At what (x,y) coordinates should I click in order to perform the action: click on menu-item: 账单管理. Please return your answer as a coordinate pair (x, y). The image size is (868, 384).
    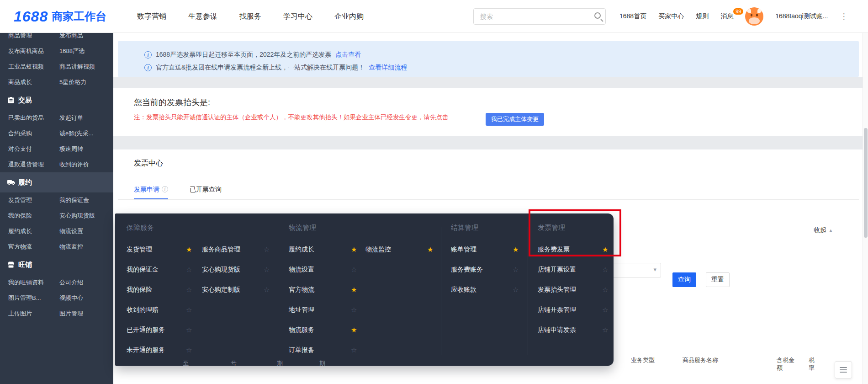
    Looking at the image, I should click on (464, 249).